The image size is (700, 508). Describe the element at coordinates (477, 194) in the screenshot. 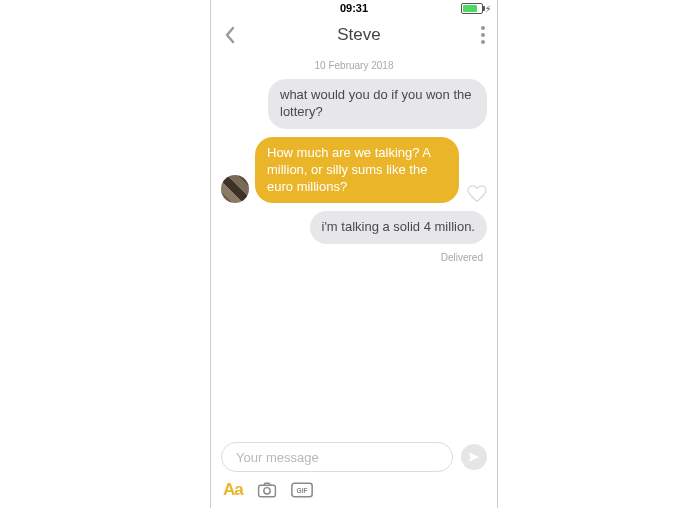

I see `like-message-button` at that location.